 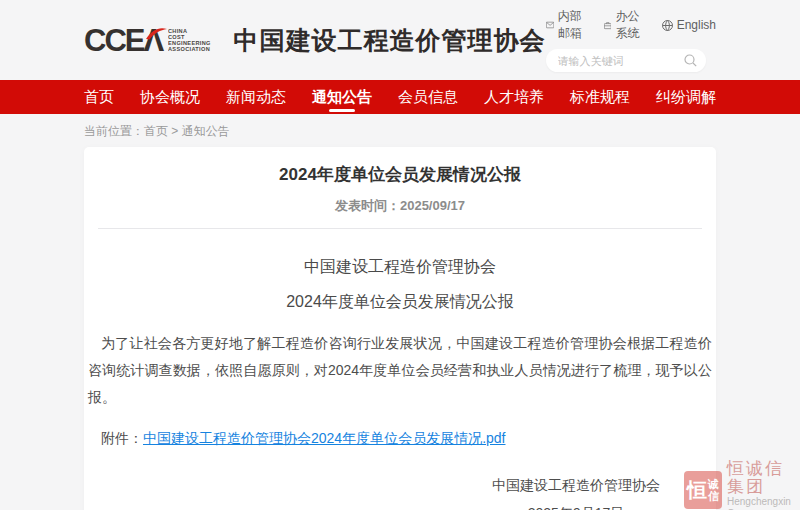 I want to click on utility-links: 内部邮箱 办公系统 English, so click(x=631, y=25).